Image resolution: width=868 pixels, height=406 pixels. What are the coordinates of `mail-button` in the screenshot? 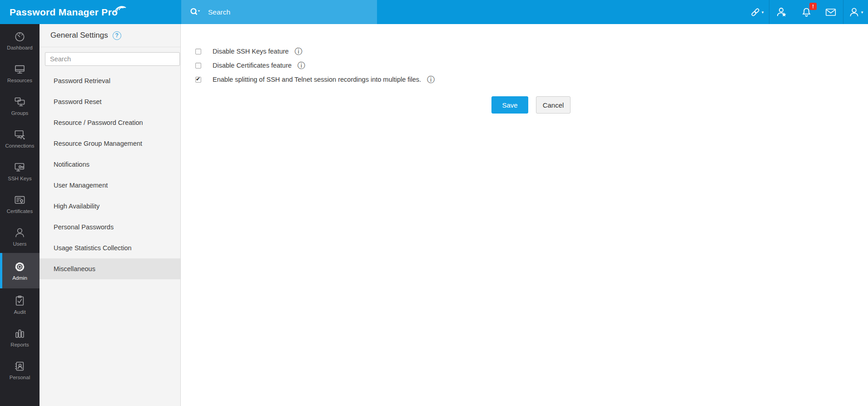 It's located at (831, 12).